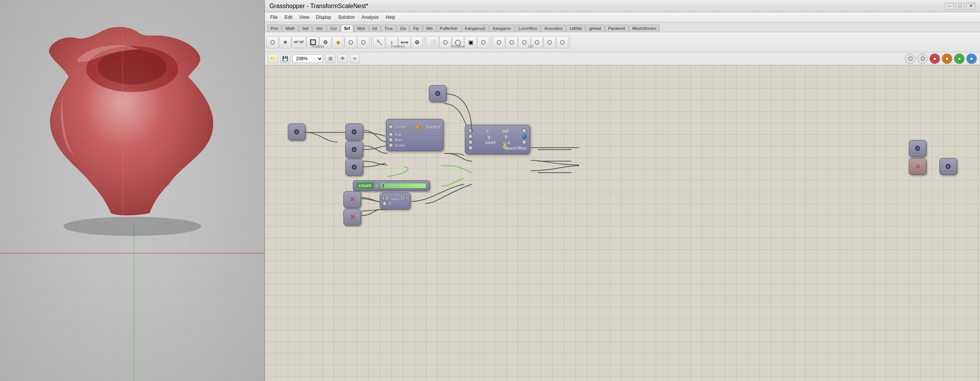 The height and width of the screenshot is (381, 980). What do you see at coordinates (354, 167) in the screenshot?
I see `node-input-3: ⚙` at bounding box center [354, 167].